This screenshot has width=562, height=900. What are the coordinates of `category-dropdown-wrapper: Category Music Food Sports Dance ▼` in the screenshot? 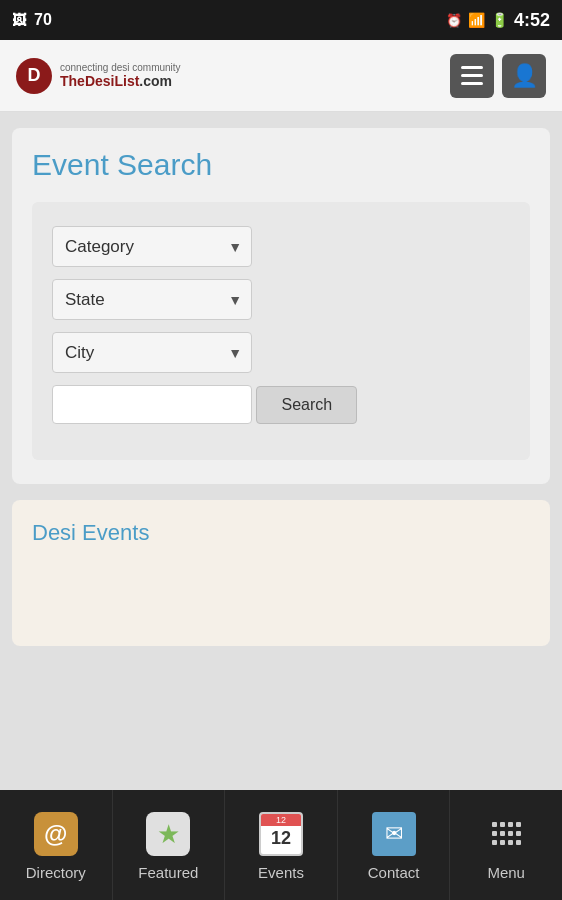 It's located at (152, 246).